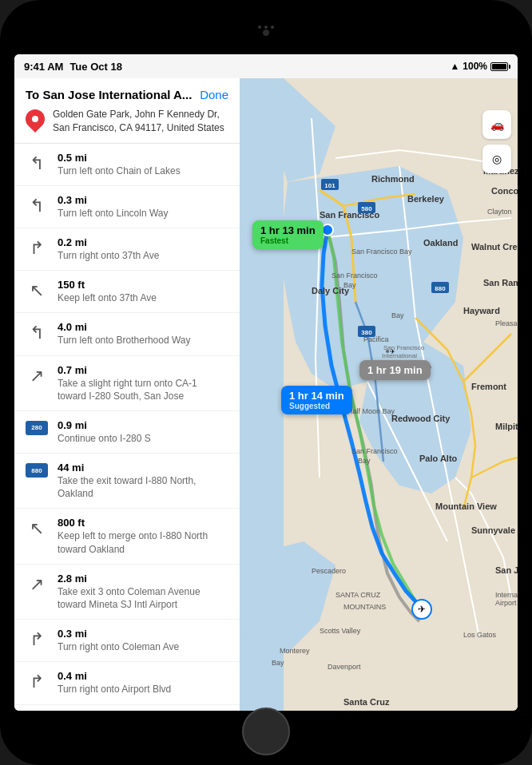 The height and width of the screenshot is (765, 532). I want to click on dir-distance: 800 ft, so click(143, 522).